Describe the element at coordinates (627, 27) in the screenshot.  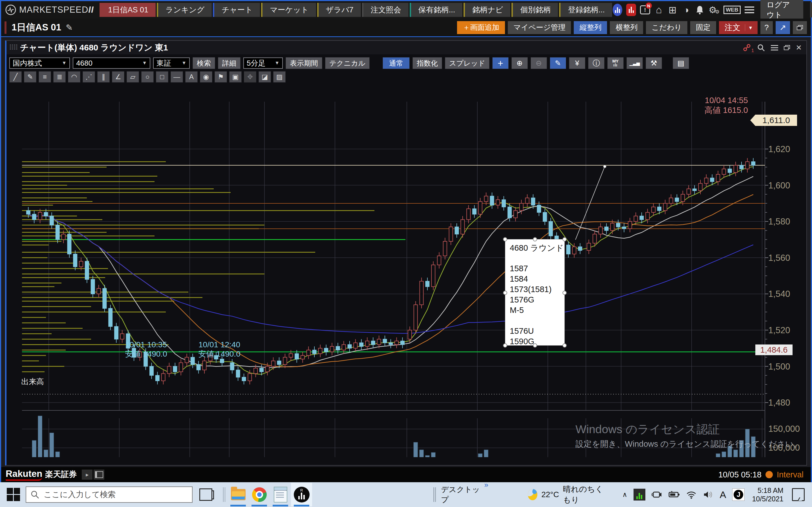
I see `header-button-3: 横整列` at that location.